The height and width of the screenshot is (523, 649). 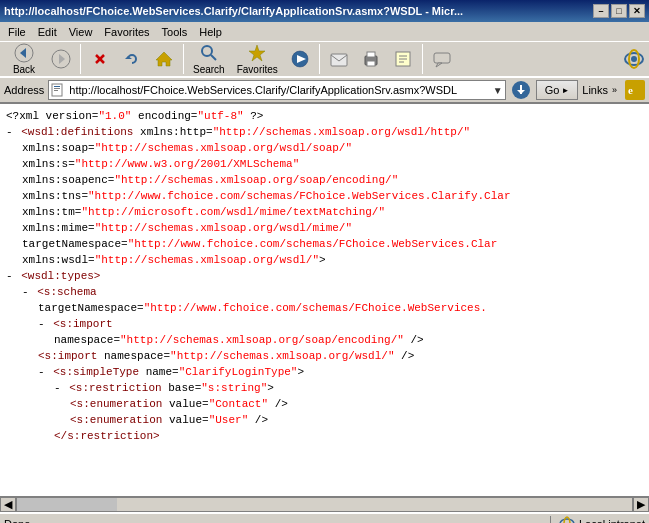 What do you see at coordinates (257, 53) in the screenshot?
I see `favorites-icon` at bounding box center [257, 53].